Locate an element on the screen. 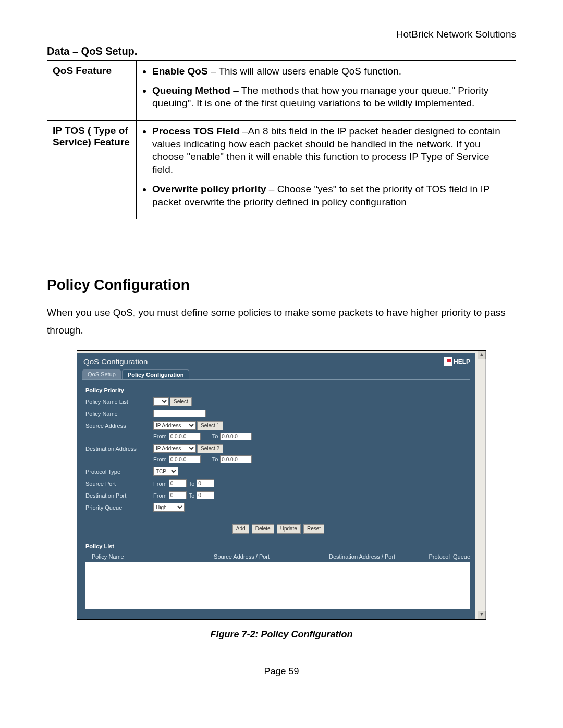  label-policy-name-list: Policy Name List is located at coordinates (119, 402).